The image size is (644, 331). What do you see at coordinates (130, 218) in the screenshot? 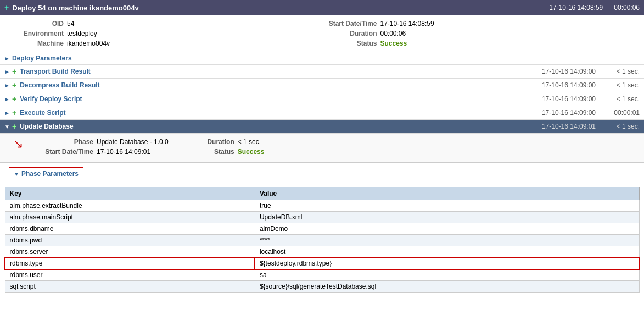
I see `key-cell-1: alm.phase.mainScript` at bounding box center [130, 218].